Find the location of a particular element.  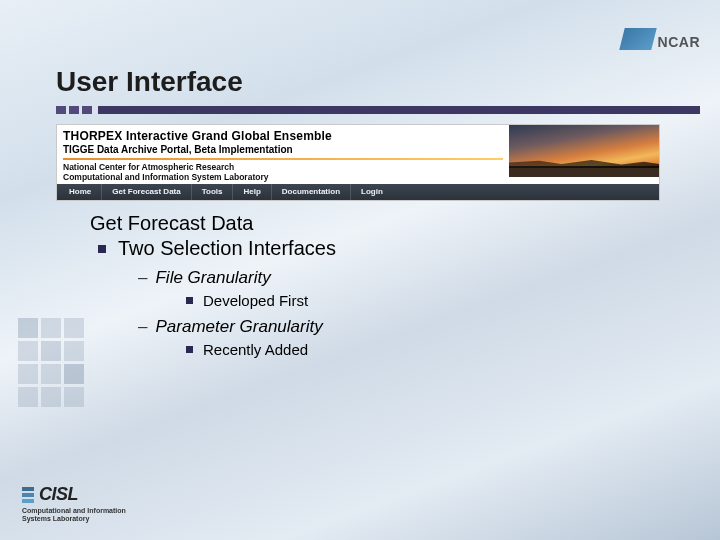

banner-title-2: TIGGE Data Archive Portal, Beta Implemen… is located at coordinates (283, 150).